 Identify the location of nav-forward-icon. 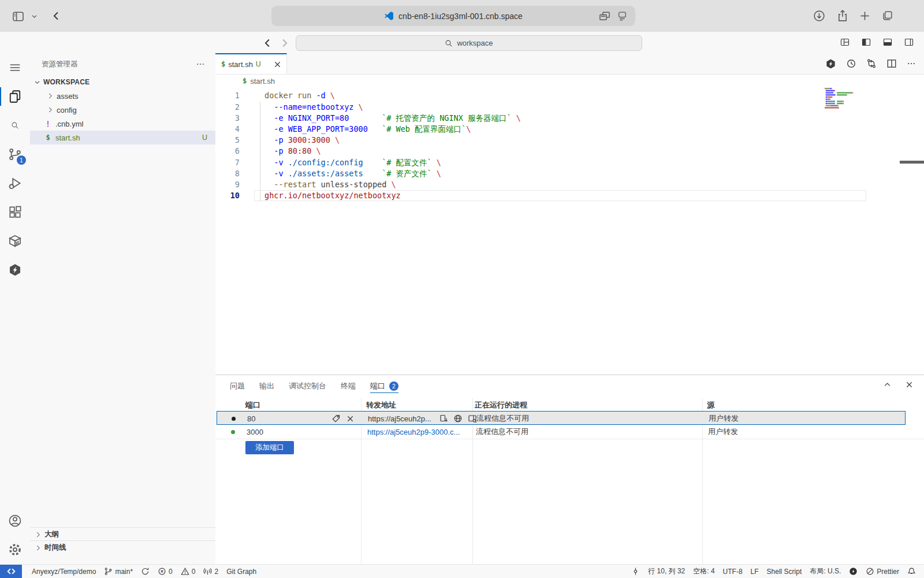
(284, 43).